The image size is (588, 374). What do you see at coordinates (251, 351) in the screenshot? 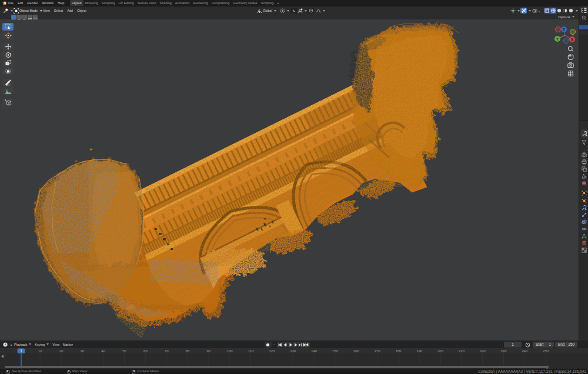
I see `svg-text: 110` at bounding box center [251, 351].